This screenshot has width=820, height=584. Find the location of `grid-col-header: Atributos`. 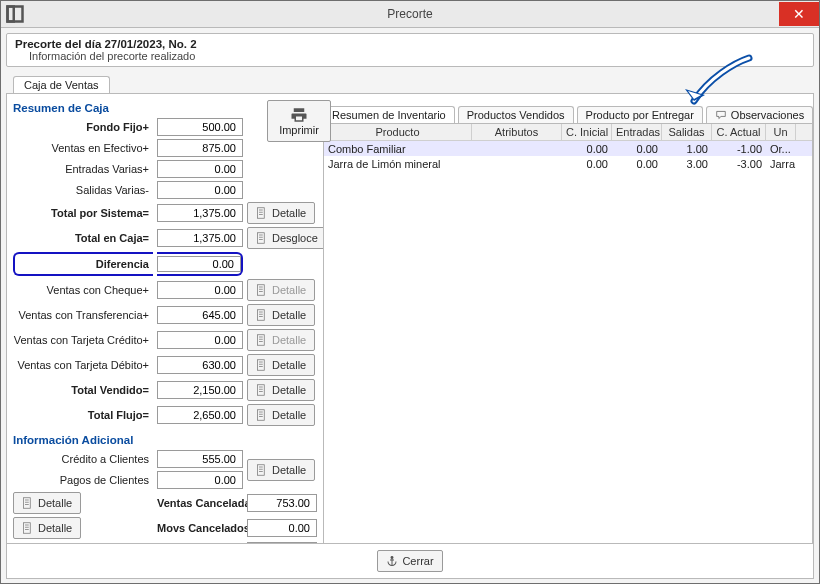

grid-col-header: Atributos is located at coordinates (517, 132).